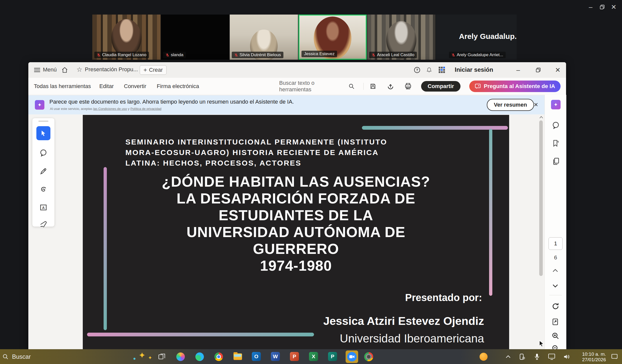 The width and height of the screenshot is (622, 364). Describe the element at coordinates (297, 70) in the screenshot. I see `acrobat-titlebar: Menú ☆ Presentación Propu... ✕ + Crear ?` at that location.